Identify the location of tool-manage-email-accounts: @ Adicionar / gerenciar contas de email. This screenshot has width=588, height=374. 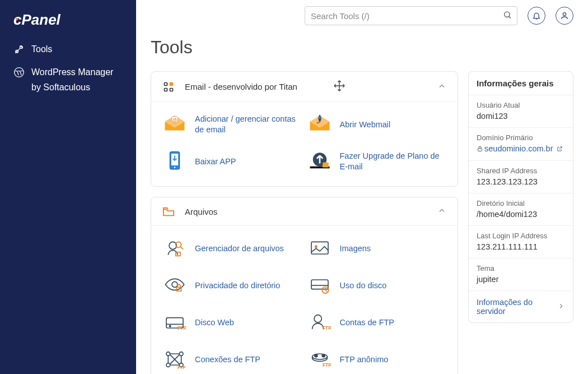
(232, 124).